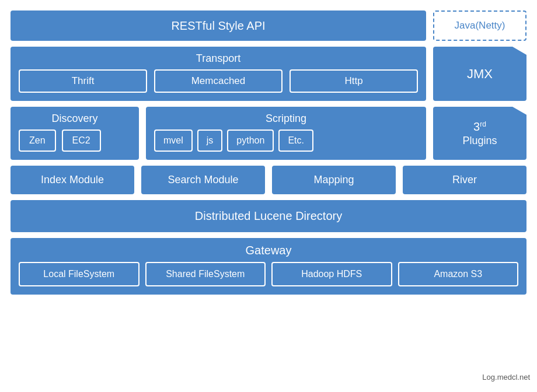 The width and height of the screenshot is (537, 392). What do you see at coordinates (250, 141) in the screenshot?
I see `scripting-python: python` at bounding box center [250, 141].